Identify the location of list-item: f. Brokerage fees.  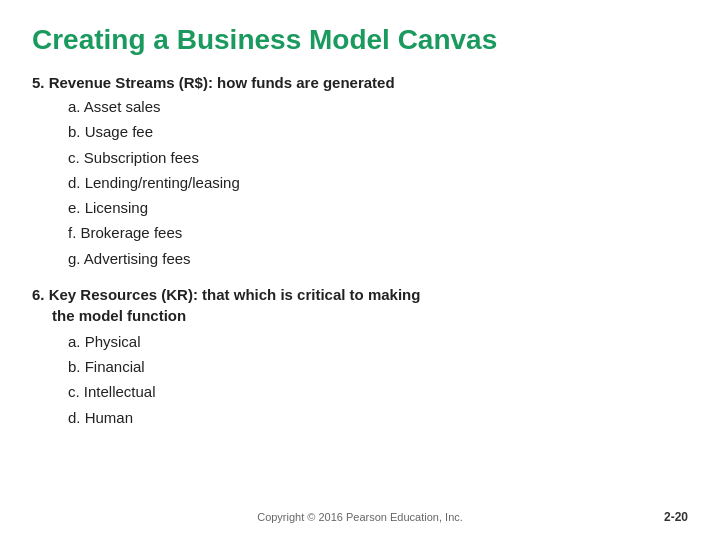
(378, 232).